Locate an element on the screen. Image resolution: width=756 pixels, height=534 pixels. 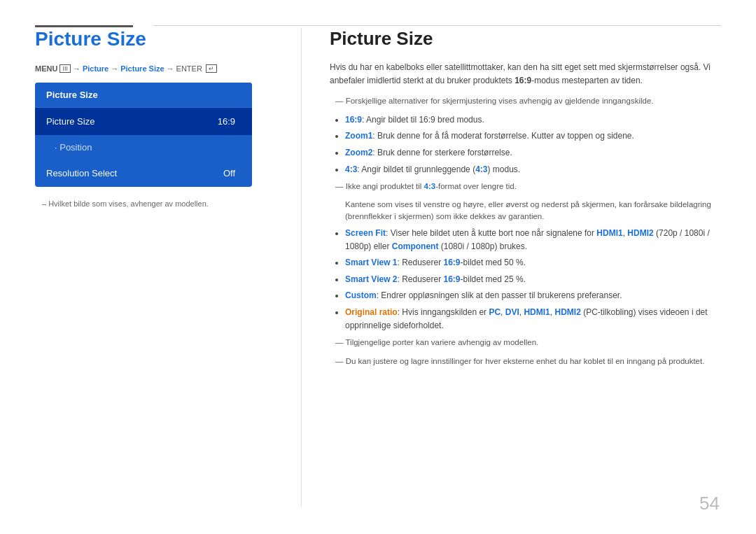
arrow1: → is located at coordinates (77, 69).